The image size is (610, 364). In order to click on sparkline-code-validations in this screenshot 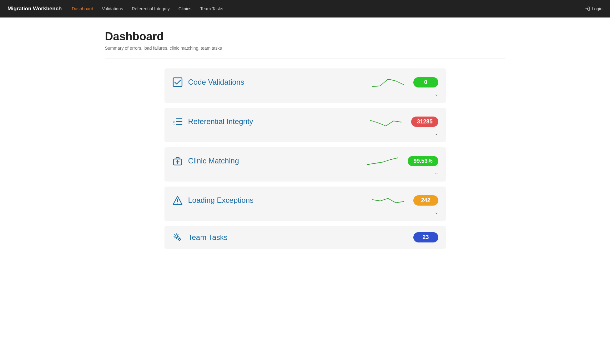, I will do `click(390, 82)`.